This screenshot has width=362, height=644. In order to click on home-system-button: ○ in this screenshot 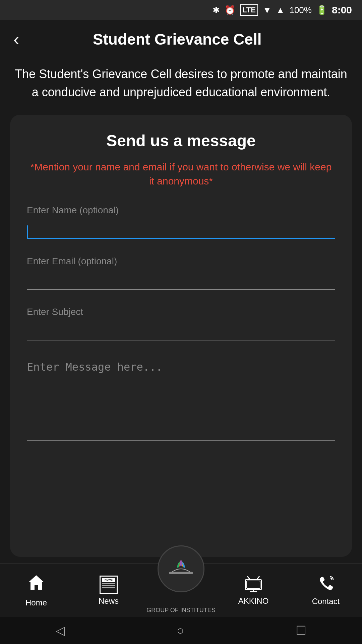, I will do `click(180, 631)`.